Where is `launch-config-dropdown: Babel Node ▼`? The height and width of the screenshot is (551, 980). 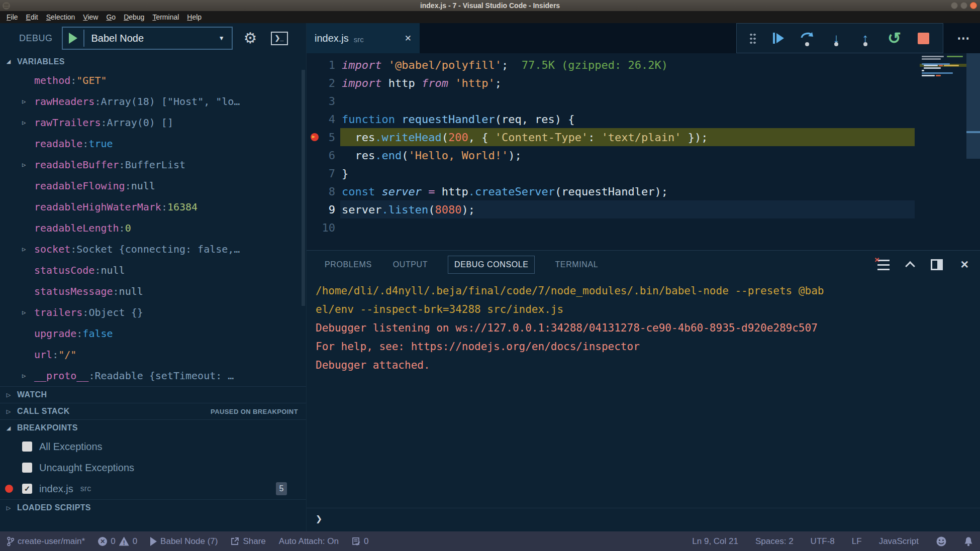
launch-config-dropdown: Babel Node ▼ is located at coordinates (147, 38).